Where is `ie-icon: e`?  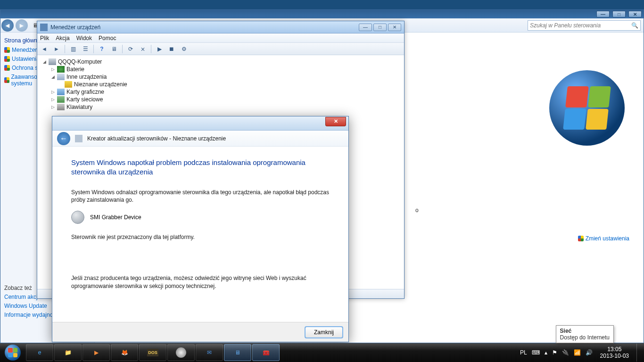
ie-icon: e is located at coordinates (40, 353).